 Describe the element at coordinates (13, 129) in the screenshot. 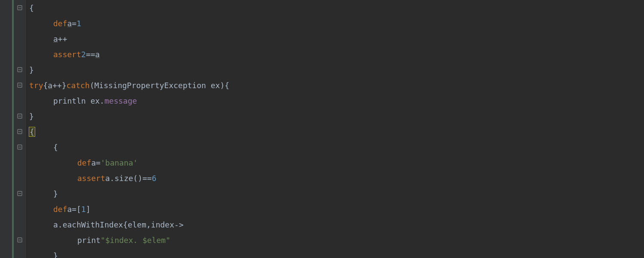

I see `editor-gutter` at that location.